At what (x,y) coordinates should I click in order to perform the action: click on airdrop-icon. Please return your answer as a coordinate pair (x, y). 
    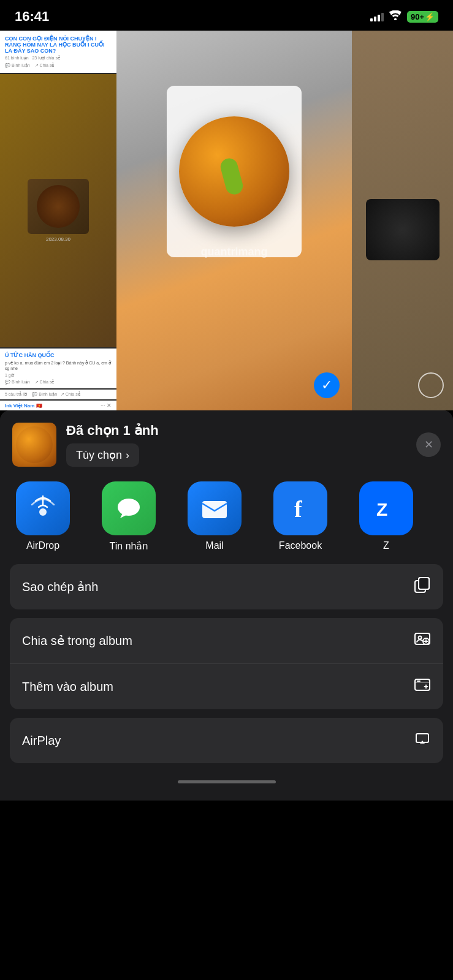
    Looking at the image, I should click on (43, 508).